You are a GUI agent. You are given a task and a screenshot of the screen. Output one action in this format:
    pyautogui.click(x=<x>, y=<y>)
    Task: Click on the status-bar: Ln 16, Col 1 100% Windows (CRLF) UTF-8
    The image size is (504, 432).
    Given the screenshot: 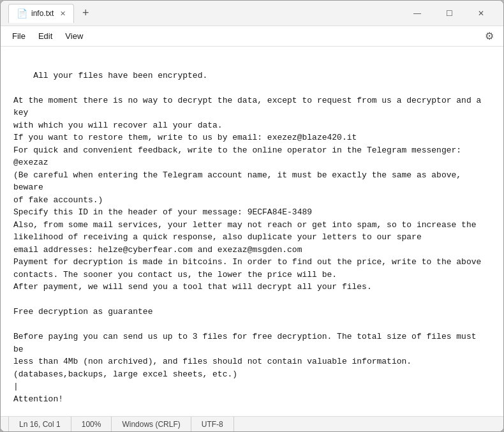 What is the action you would take?
    pyautogui.click(x=252, y=424)
    